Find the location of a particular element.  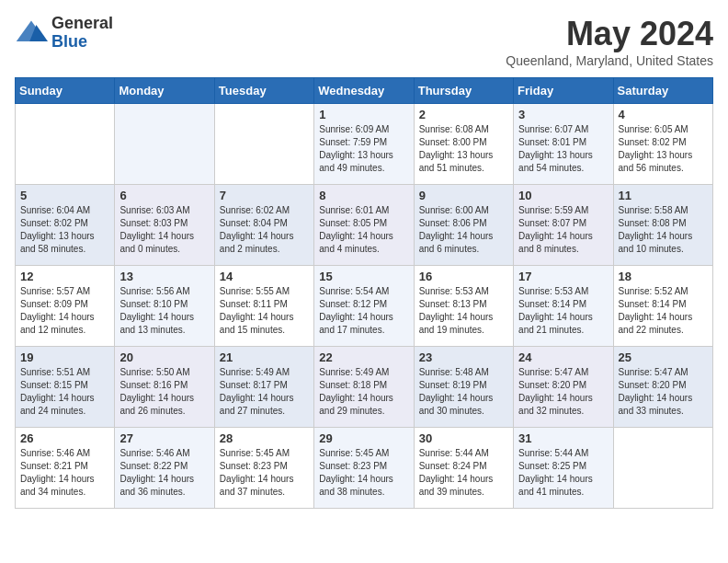

sunrise-text: Sunrise: 6:07 AM is located at coordinates (553, 129).